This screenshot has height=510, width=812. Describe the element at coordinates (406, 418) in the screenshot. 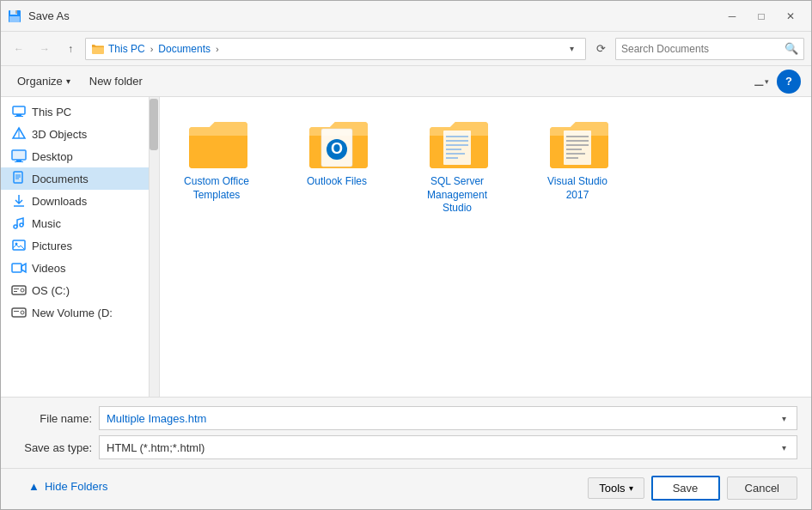

I see `filename-row: File name: Multiple Images.htm ▾` at that location.